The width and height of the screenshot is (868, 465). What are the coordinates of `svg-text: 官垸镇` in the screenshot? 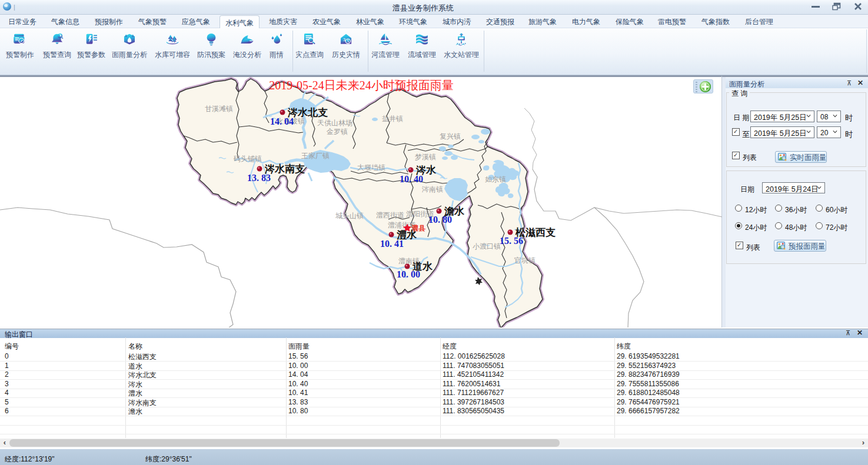 It's located at (525, 260).